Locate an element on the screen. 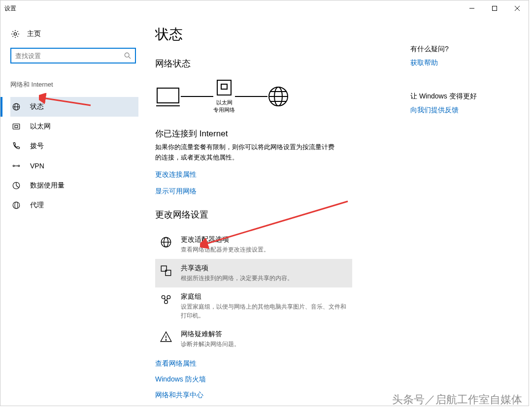 The image size is (532, 412). connected-description: 如果你的流量套餐有限制，则你可以将此网络设置为按流量计费的连接，或者更改其他属性… is located at coordinates (246, 153).